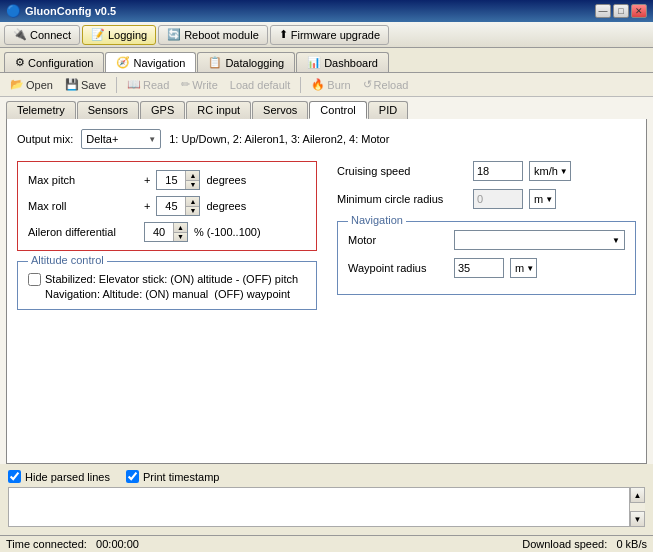 The width and height of the screenshot is (653, 552). Describe the element at coordinates (61, 11) in the screenshot. I see `title-bar-left: 🔵 GluonConfig v0.5` at that location.